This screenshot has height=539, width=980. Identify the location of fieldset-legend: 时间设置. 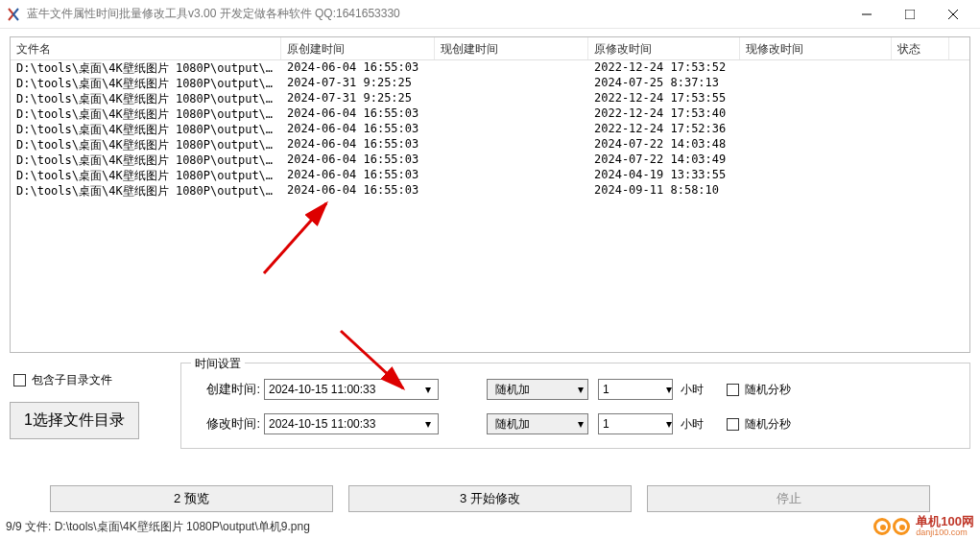
(218, 364).